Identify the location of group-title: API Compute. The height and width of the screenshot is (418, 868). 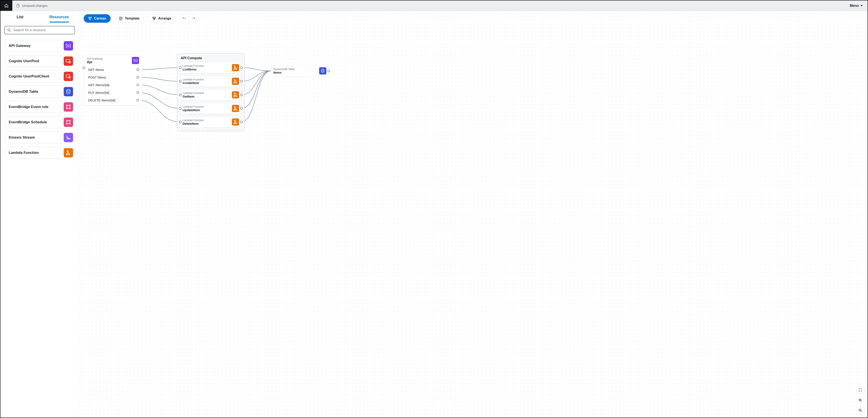
(211, 58).